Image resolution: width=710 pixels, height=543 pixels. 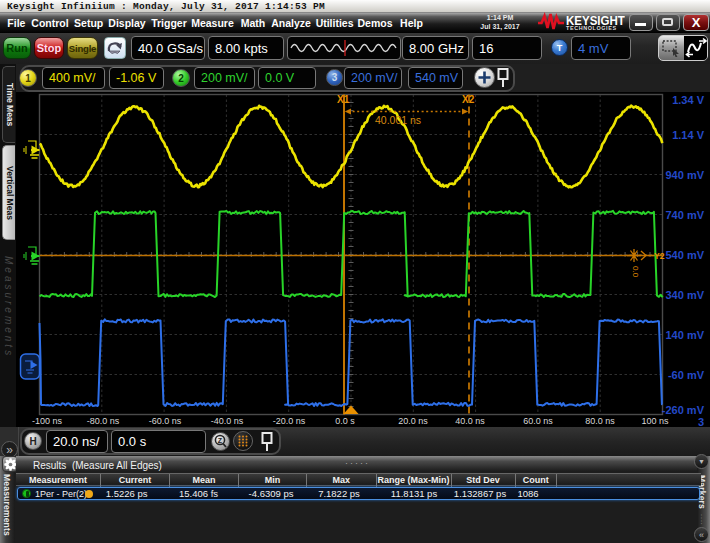 I want to click on svg-text: X1, so click(x=344, y=100).